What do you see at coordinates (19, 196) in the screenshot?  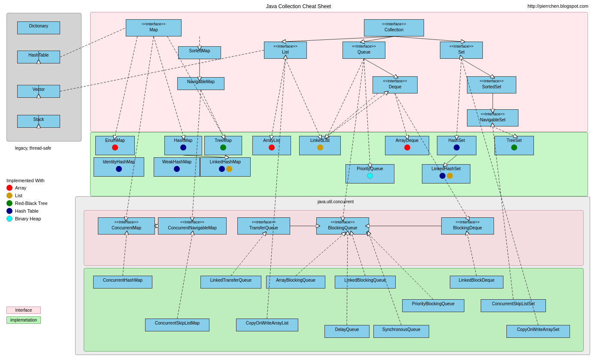 I see `list-label: List` at bounding box center [19, 196].